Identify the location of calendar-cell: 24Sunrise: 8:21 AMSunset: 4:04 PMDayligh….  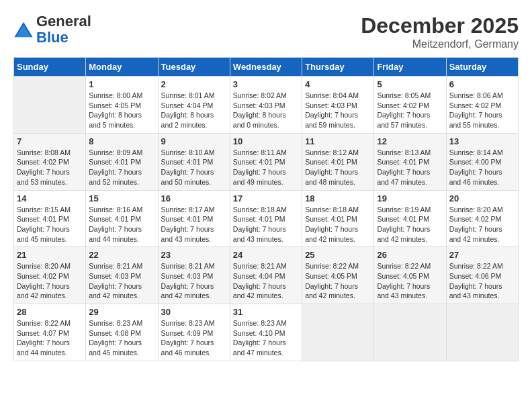
(266, 275).